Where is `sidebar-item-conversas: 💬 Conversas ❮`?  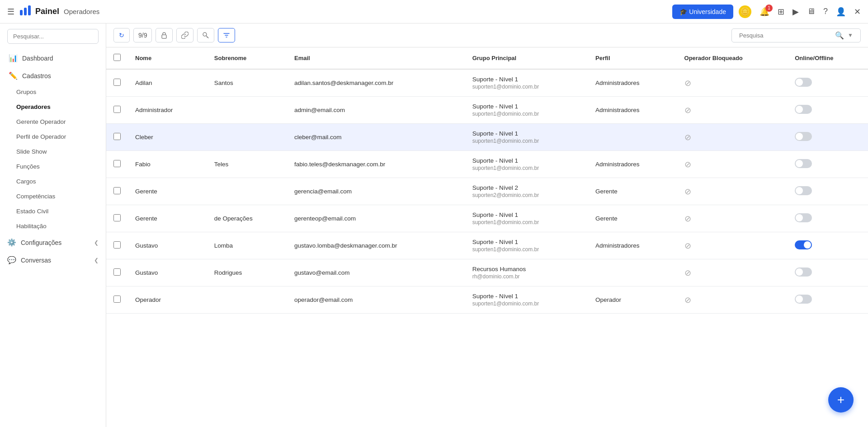
sidebar-item-conversas: 💬 Conversas ❮ is located at coordinates (53, 260).